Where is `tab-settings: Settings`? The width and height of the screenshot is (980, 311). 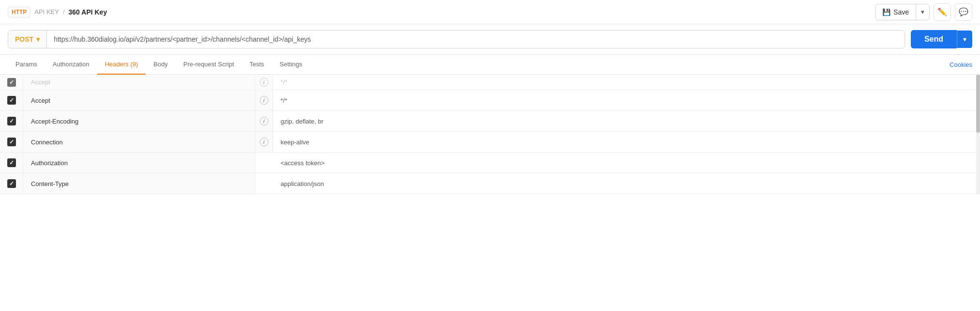 tab-settings: Settings is located at coordinates (291, 65).